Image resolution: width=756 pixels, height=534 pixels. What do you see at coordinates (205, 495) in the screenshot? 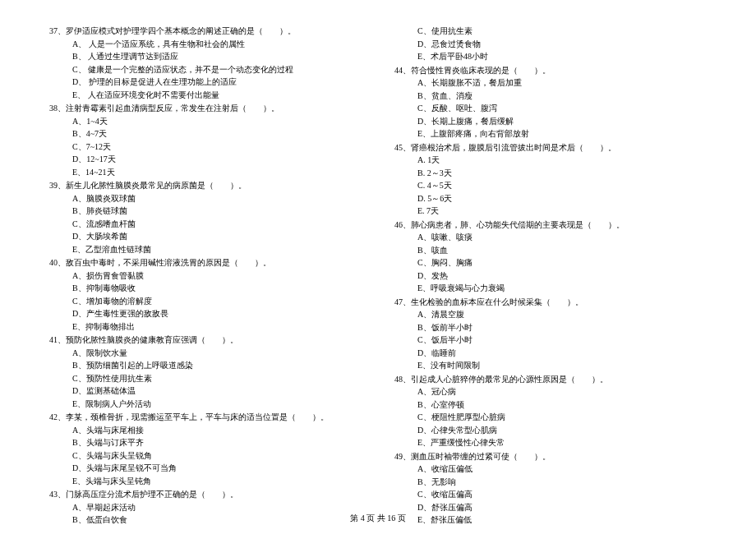
I see `q43-stem: 43、门脉高压症分流术后护理不正确的是（ ）。` at bounding box center [205, 495].